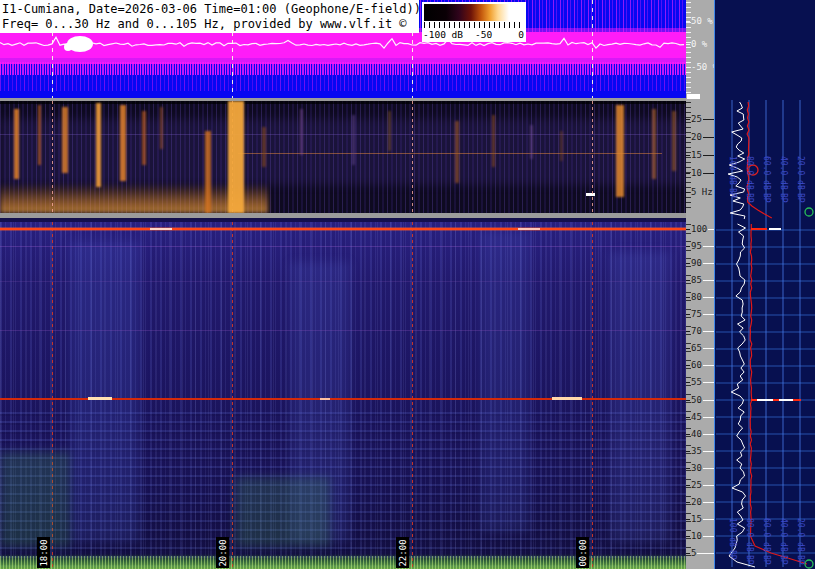 The width and height of the screenshot is (815, 569). I want to click on colorbar-label-max: 0, so click(521, 34).